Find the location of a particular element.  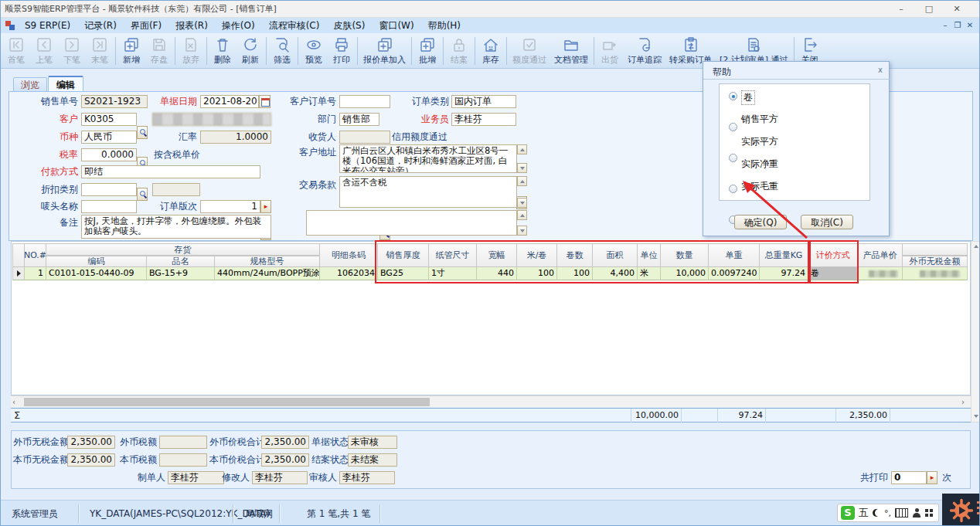

customer-address-field: 广州白云区人和镇白米布秀水工业区8号一楼（106国道，时利和海鲜酒家正对面, 白… is located at coordinates (428, 159).